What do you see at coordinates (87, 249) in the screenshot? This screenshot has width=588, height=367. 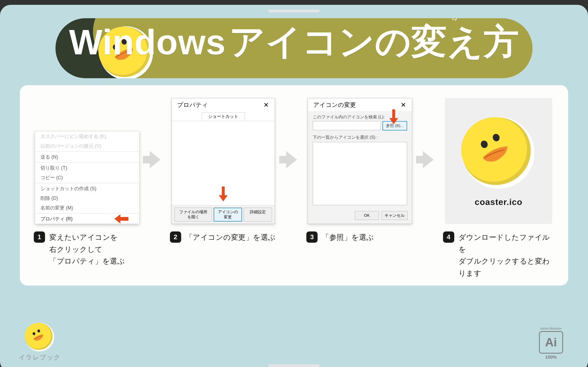 I see `step-caption: 変えたいアイコンを右クリックして「プロパティ」を選ぶ` at bounding box center [87, 249].